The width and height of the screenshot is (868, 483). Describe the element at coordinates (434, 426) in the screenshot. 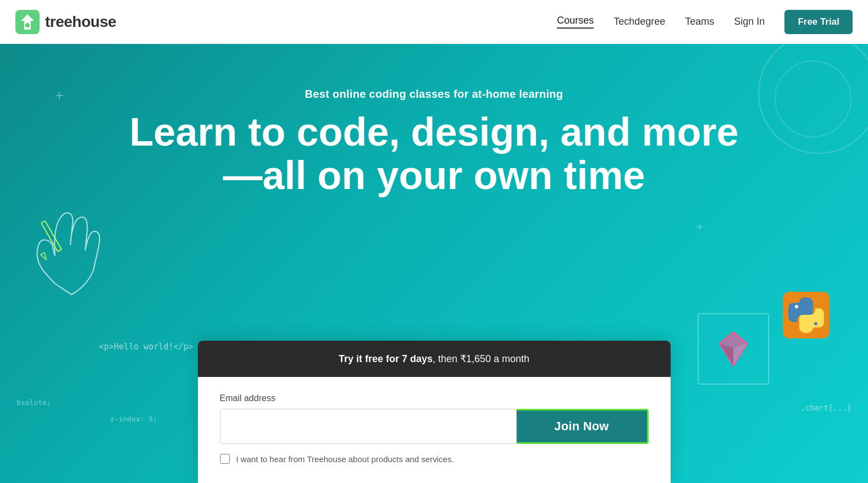

I see `input-row: Join Now` at that location.